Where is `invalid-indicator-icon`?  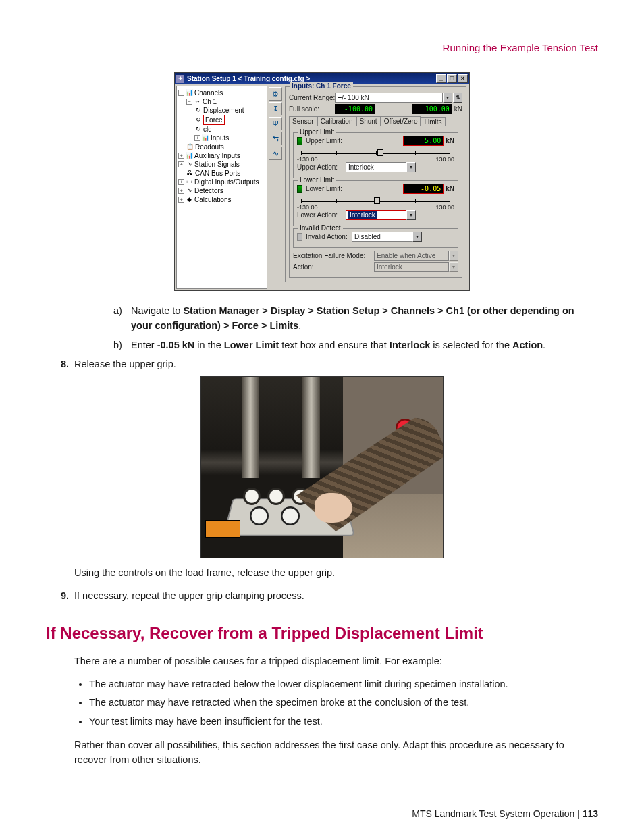 invalid-indicator-icon is located at coordinates (300, 237).